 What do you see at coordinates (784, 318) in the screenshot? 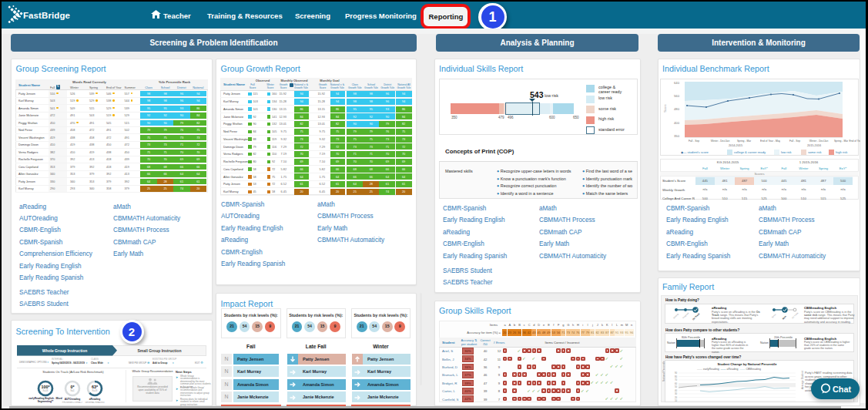
I see `svg-text: Risk` at bounding box center [784, 318].